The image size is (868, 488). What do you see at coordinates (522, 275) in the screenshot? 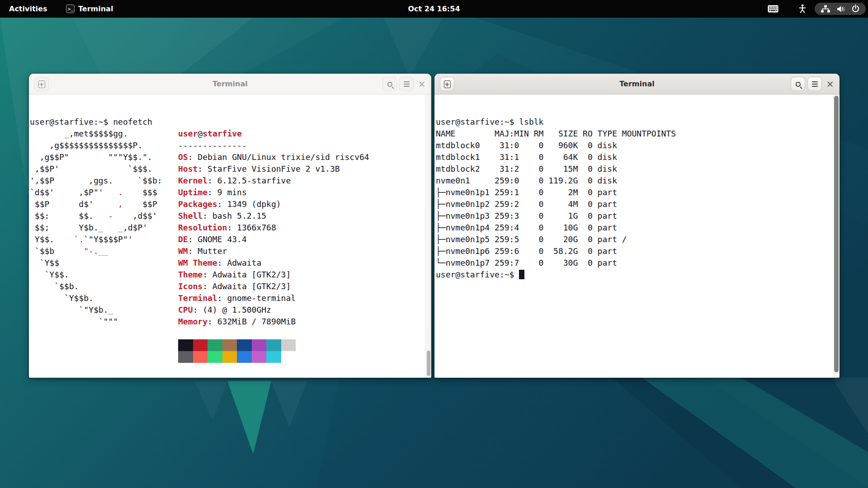
I see `terminal-cursor-focused` at bounding box center [522, 275].